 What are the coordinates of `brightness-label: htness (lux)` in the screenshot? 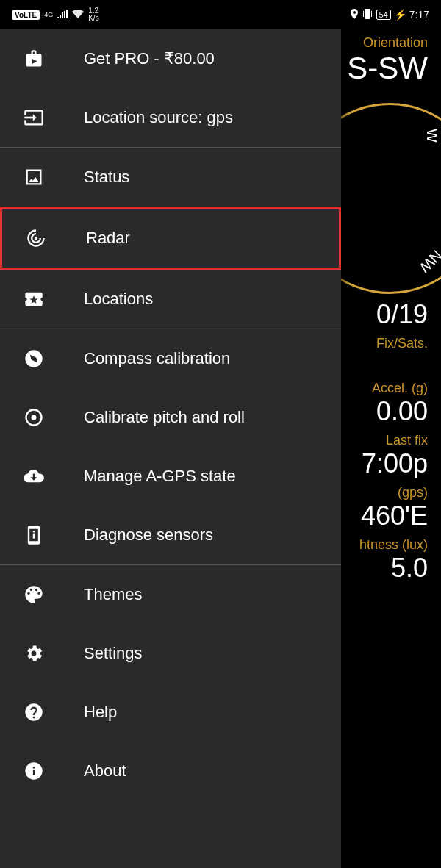 It's located at (383, 545).